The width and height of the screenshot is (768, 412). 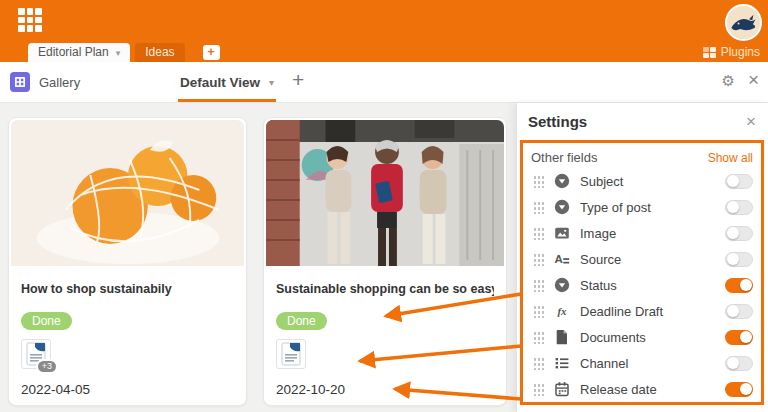 What do you see at coordinates (652, 390) in the screenshot?
I see `field-label: Release date` at bounding box center [652, 390].